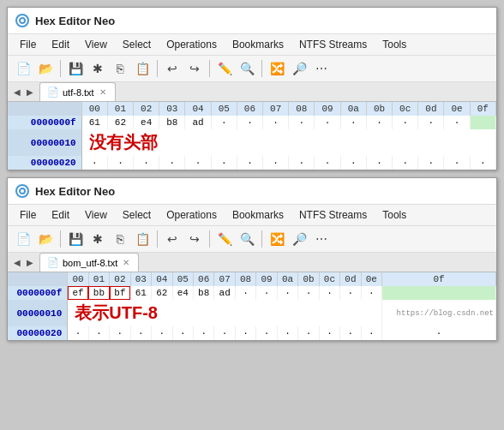 The width and height of the screenshot is (504, 430). I want to click on paste-btn-1: 📋, so click(142, 69).